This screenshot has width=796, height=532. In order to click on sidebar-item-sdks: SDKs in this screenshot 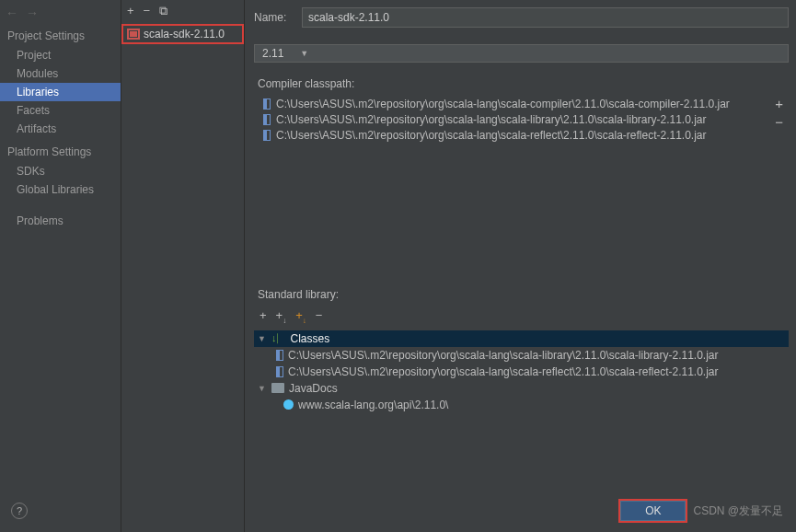, I will do `click(61, 171)`.